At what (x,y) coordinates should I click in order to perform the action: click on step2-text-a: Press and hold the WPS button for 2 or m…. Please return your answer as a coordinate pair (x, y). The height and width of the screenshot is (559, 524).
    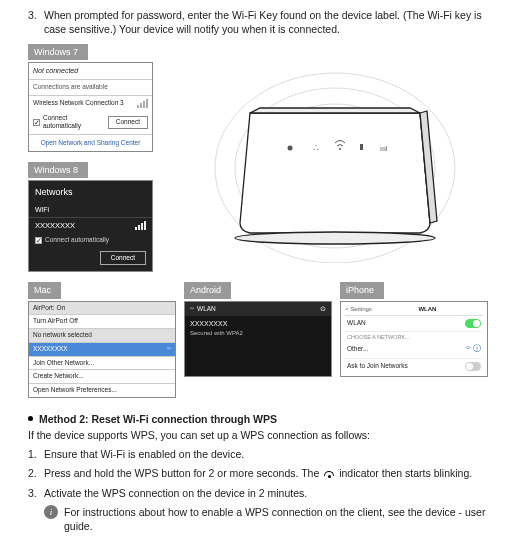
    Looking at the image, I should click on (182, 473).